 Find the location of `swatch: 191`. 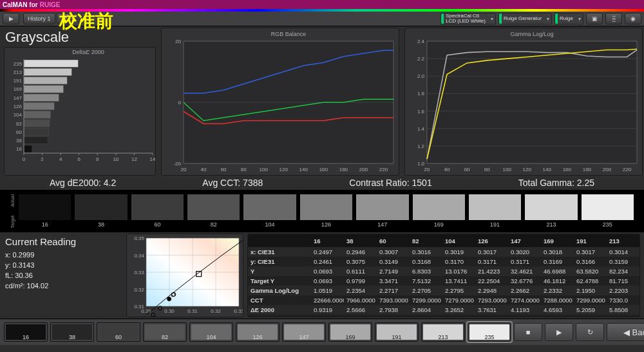

swatch: 191 is located at coordinates (495, 211).